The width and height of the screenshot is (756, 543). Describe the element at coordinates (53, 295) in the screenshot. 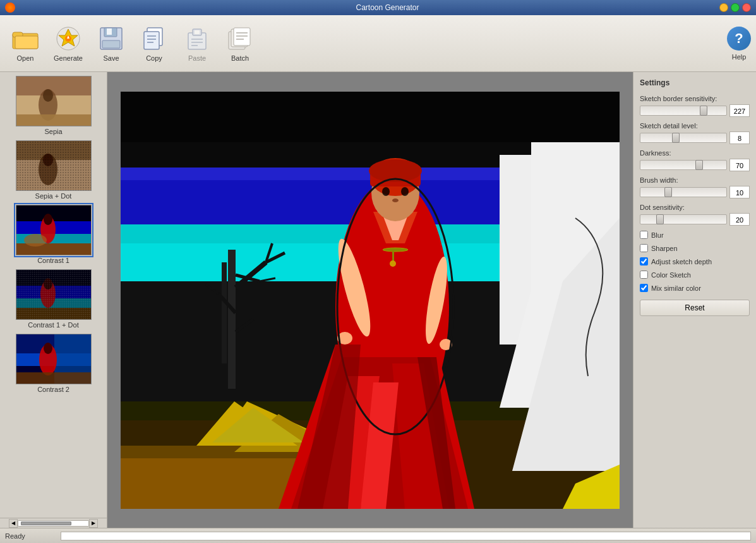

I see `thumbnail-list: Sepia Sepia + Dot` at that location.